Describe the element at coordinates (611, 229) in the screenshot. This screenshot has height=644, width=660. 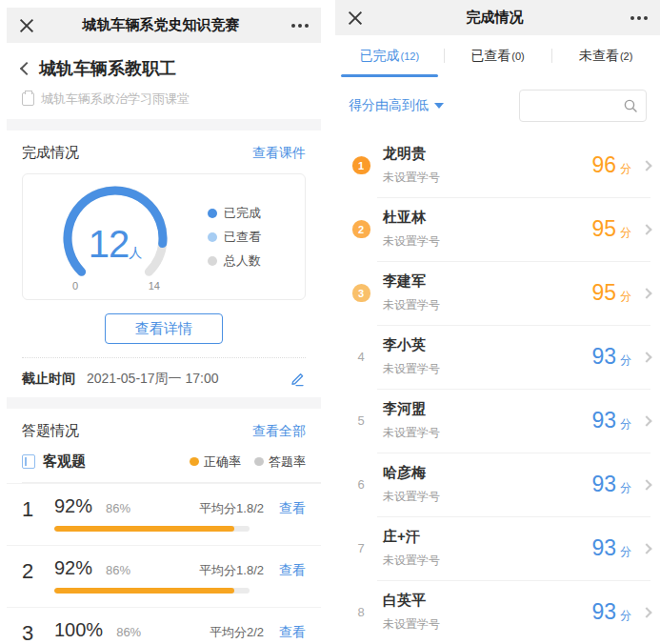
I see `student-score: 95分` at that location.